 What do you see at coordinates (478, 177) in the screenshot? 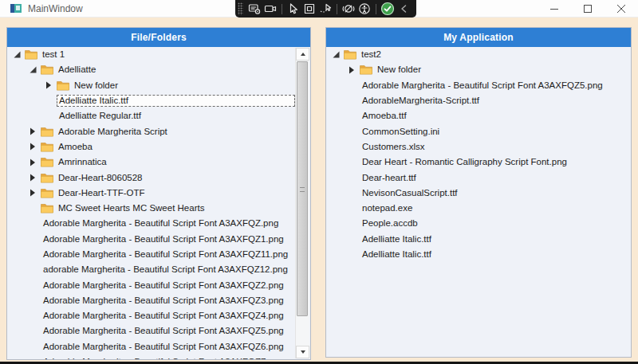
I see `tree-item: Dear-heart.ttf` at bounding box center [478, 177].